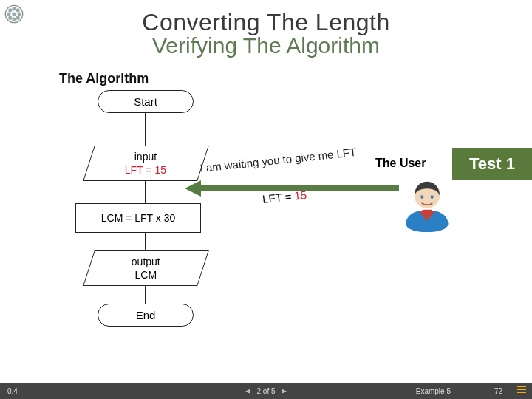 The width and height of the screenshot is (532, 399). Describe the element at coordinates (498, 392) in the screenshot. I see `page-number: 72` at that location.